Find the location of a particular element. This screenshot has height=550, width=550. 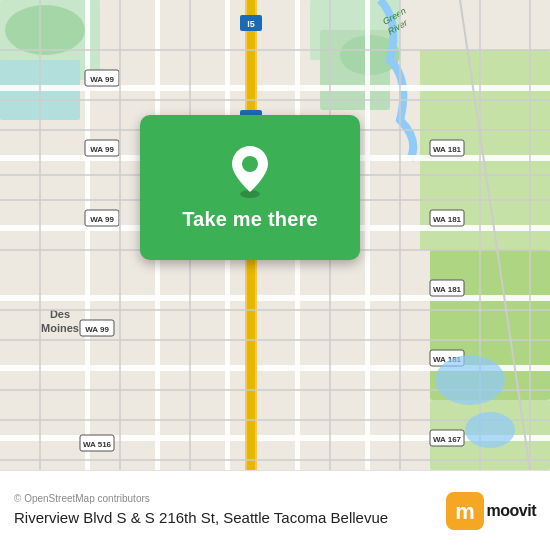

info-left: © OpenStreetMap contributors Riverview B… is located at coordinates (225, 510).